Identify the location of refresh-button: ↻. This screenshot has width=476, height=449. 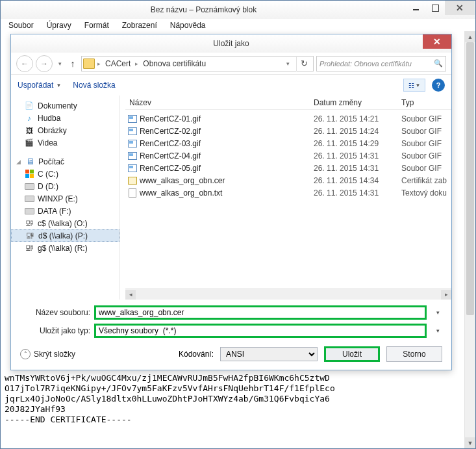
(304, 64).